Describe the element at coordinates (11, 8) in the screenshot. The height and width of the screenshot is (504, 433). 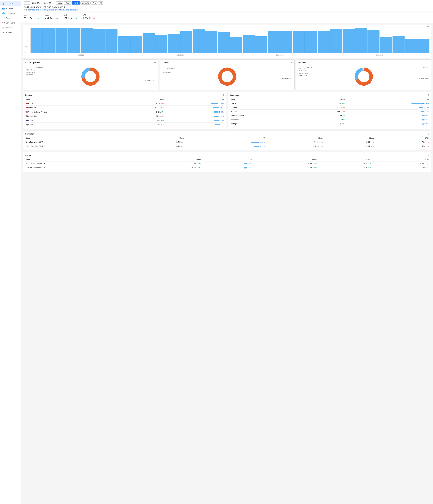
I see `sidebar-item-audience: 👥 Audience` at that location.